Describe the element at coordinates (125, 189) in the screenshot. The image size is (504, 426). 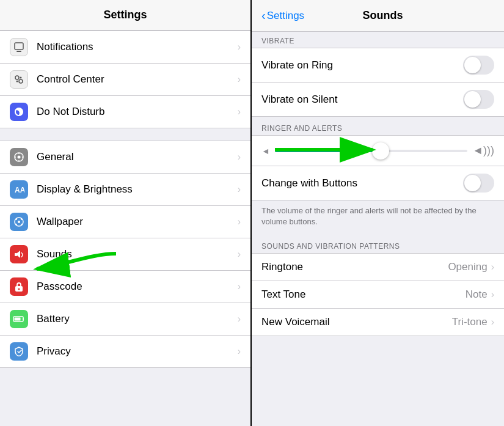
I see `sidebar-item-display: AA Display & Brightness ›` at that location.